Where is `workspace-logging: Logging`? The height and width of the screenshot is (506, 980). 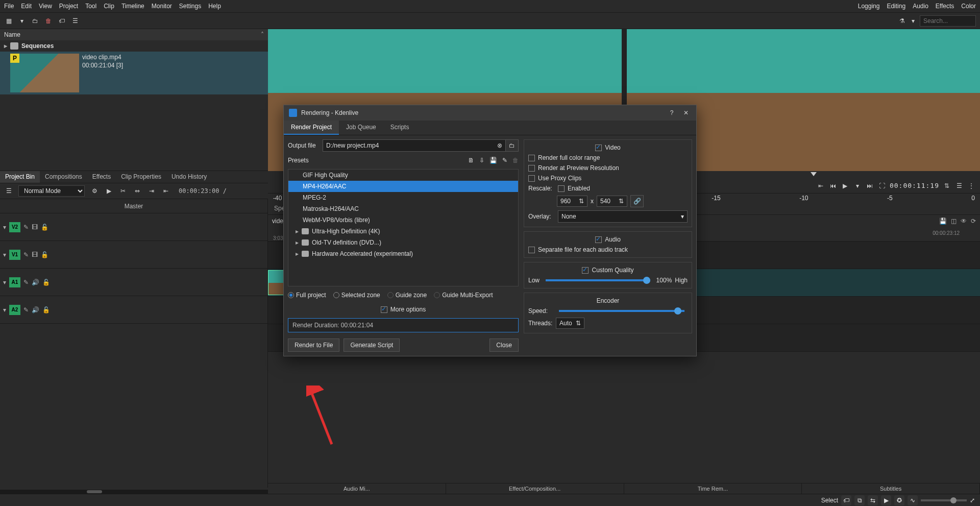 workspace-logging: Logging is located at coordinates (869, 6).